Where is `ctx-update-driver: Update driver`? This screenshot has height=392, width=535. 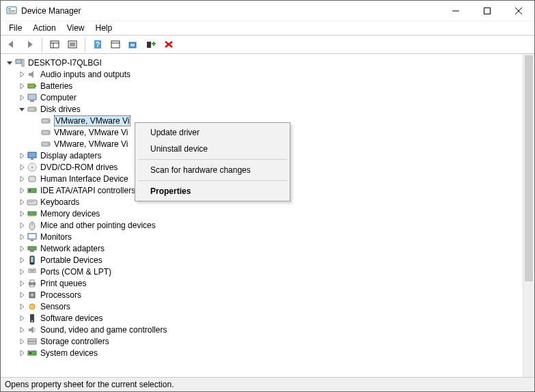
ctx-update-driver: Update driver is located at coordinates (212, 132).